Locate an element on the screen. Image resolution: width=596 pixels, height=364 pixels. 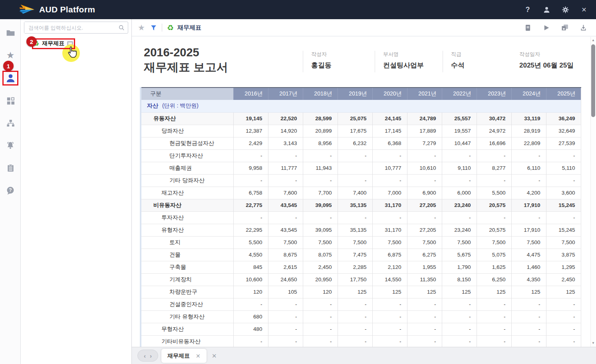
cell-value: 32,649 is located at coordinates (563, 131).